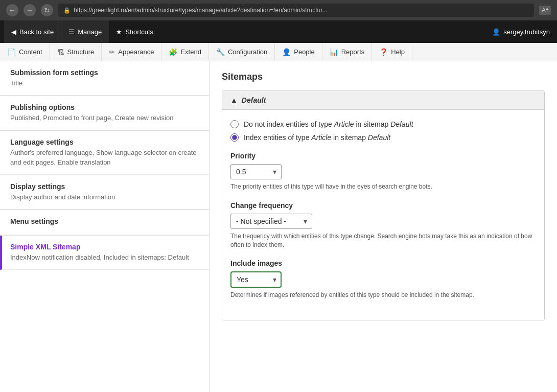 Image resolution: width=557 pixels, height=392 pixels. What do you see at coordinates (104, 107) in the screenshot?
I see `sidebar-item-label: Publishing options` at bounding box center [104, 107].